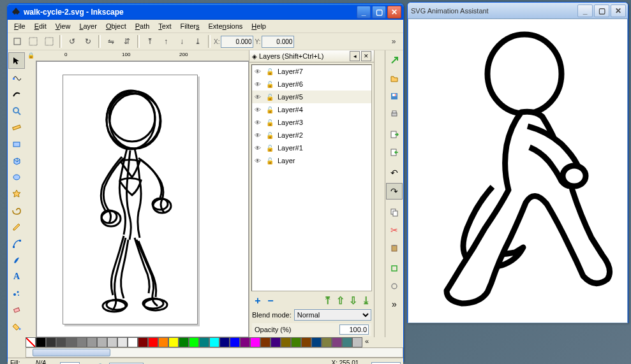 Image resolution: width=631 pixels, height=364 pixels. What do you see at coordinates (182, 41) in the screenshot?
I see `lower-icon: ↓` at bounding box center [182, 41].